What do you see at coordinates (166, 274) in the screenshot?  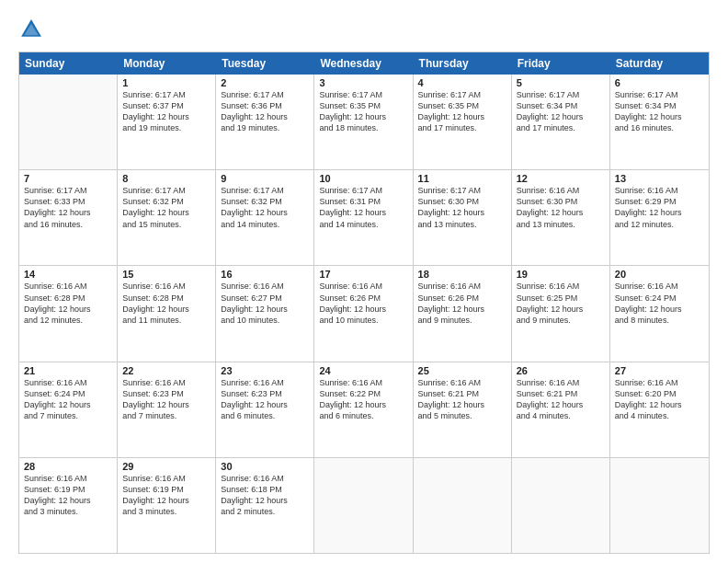 I see `day-number: 15` at bounding box center [166, 274].